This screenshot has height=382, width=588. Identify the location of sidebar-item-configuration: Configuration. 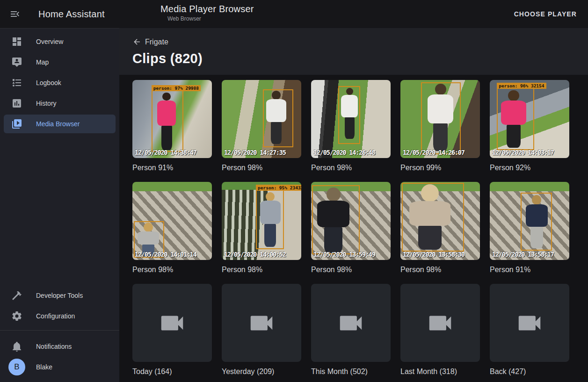
(60, 316).